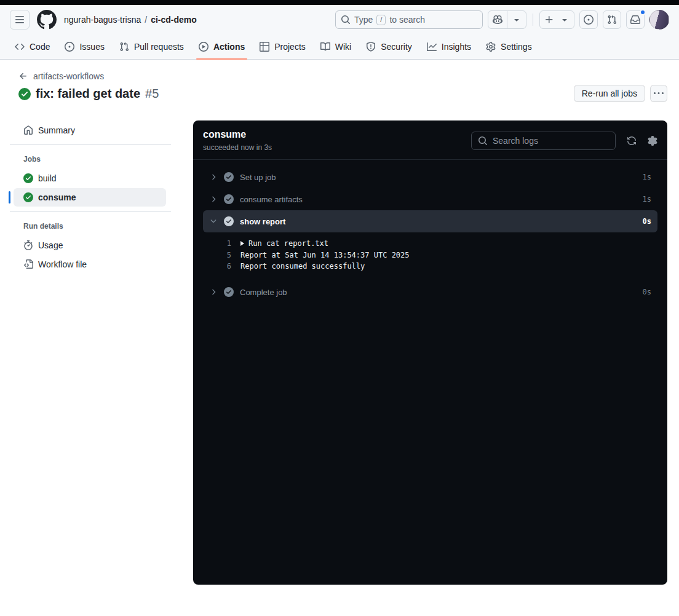  I want to click on step-consume-artifacts: consume artifacts 1s, so click(431, 199).